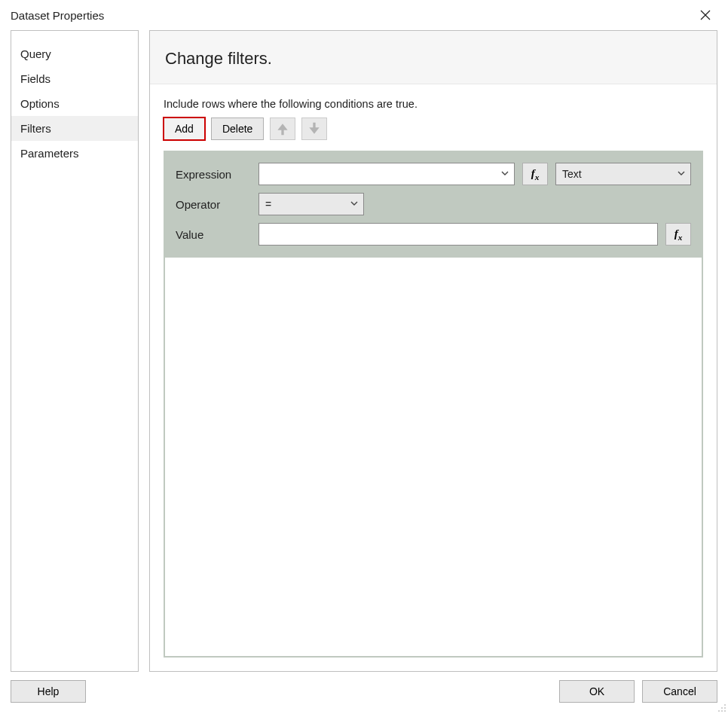 The image size is (728, 714). Describe the element at coordinates (75, 54) in the screenshot. I see `sidebar-item-query: Query` at that location.